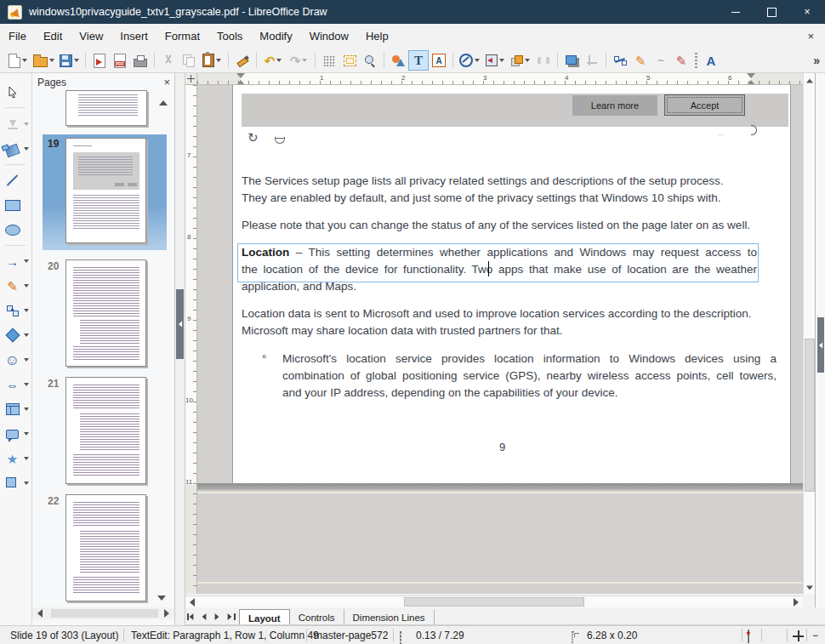 This screenshot has width=825, height=644. I want to click on draw-functions-button: ✎, so click(681, 60).